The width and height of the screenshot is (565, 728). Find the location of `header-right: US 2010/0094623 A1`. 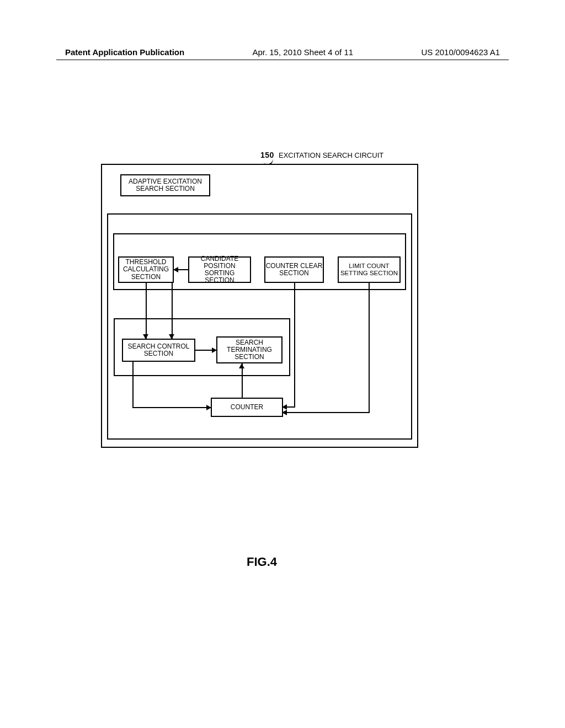

header-right: US 2010/0094623 A1 is located at coordinates (460, 52).